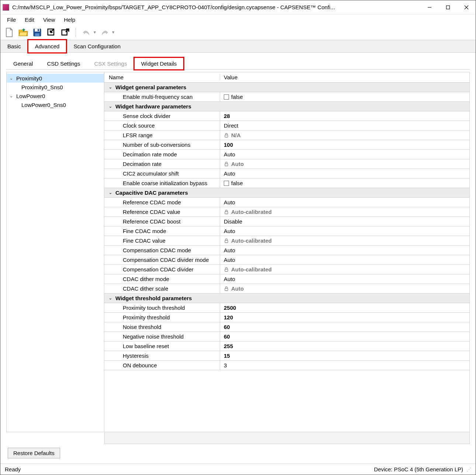 Image resolution: width=476 pixels, height=475 pixels. Describe the element at coordinates (107, 32) in the screenshot. I see `redo-dropdown: ▼` at that location.